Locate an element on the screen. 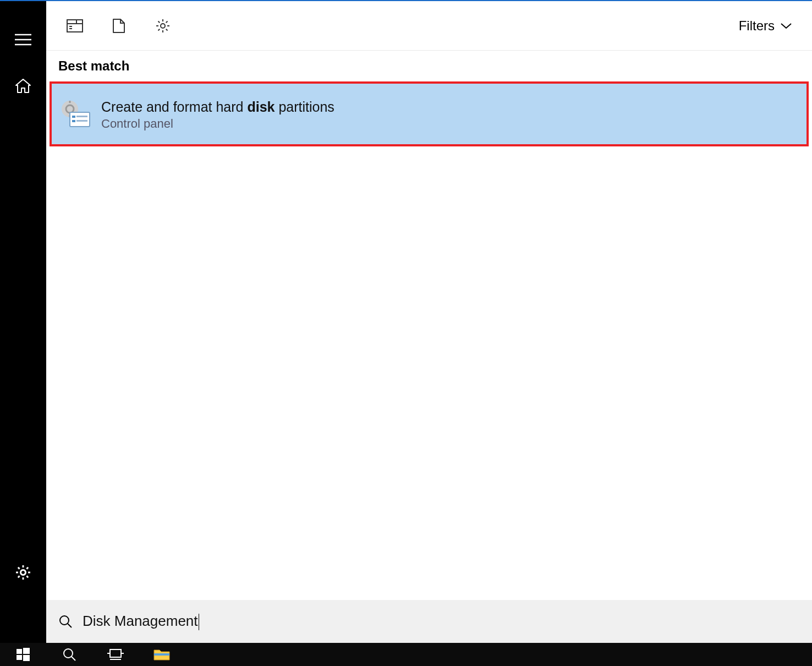 This screenshot has width=812, height=666. search-query-text: Disk Management is located at coordinates (140, 621).